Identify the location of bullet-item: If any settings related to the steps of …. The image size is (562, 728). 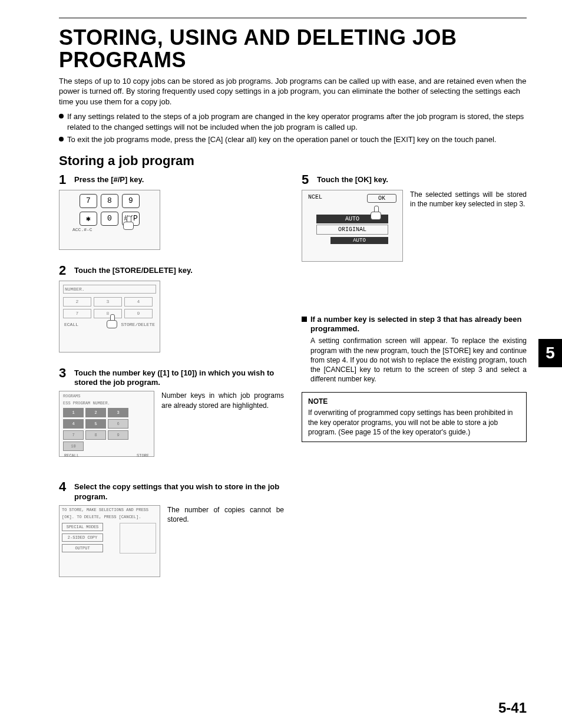
(293, 121).